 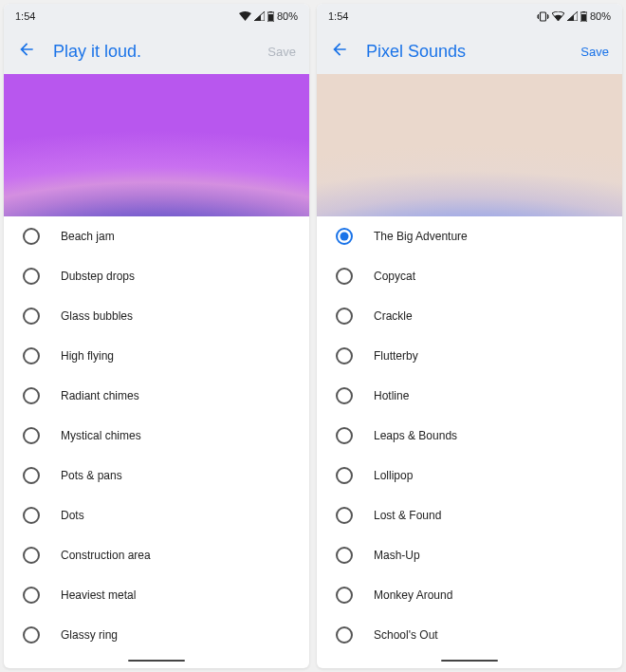 I want to click on page-title: Play it loud., so click(x=152, y=51).